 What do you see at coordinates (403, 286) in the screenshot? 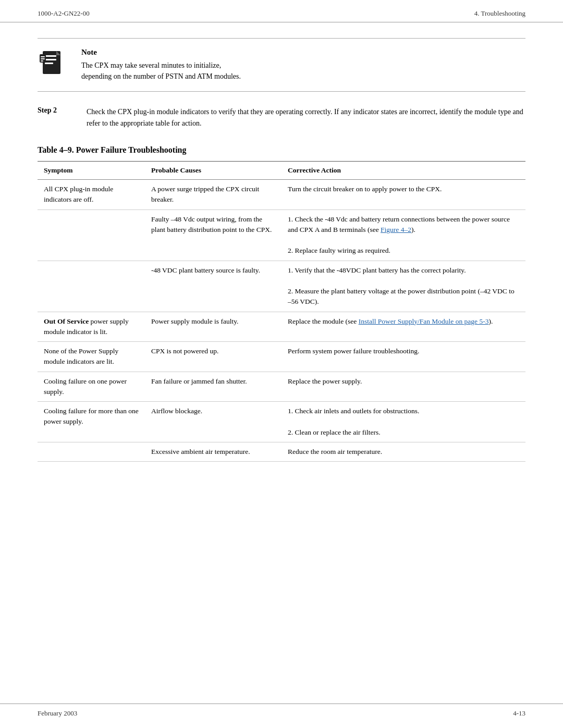
I see `action-cell: 1. Verify that the -48VDC plant battery …` at bounding box center [403, 286].